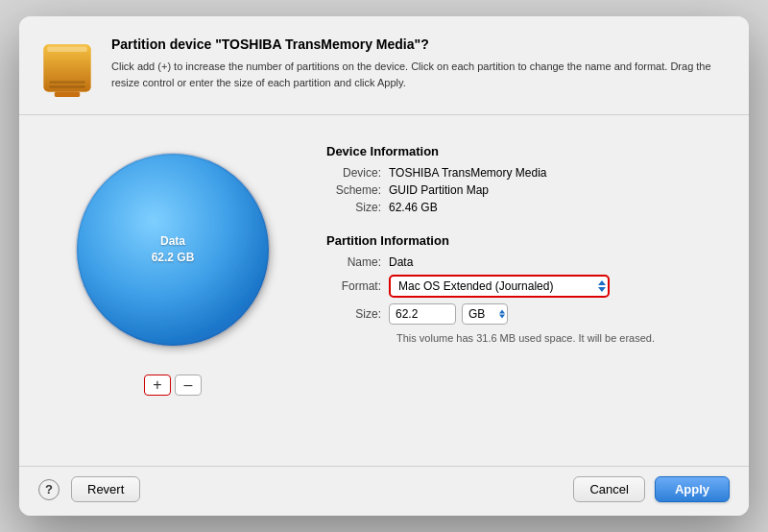 The height and width of the screenshot is (532, 768). I want to click on partition-name-label: Name:, so click(357, 262).